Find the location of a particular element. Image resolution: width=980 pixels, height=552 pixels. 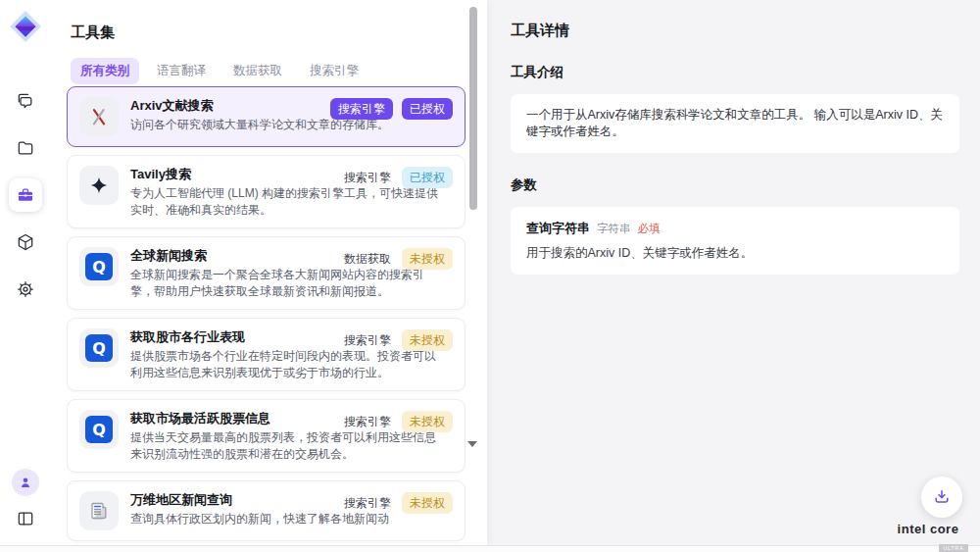

left-rail is located at coordinates (25, 273).